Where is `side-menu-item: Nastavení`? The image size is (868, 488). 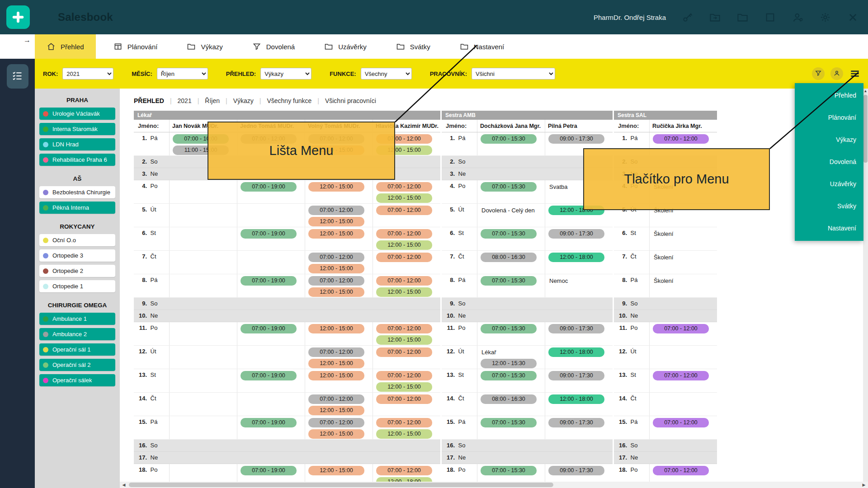
side-menu-item: Nastavení is located at coordinates (829, 229).